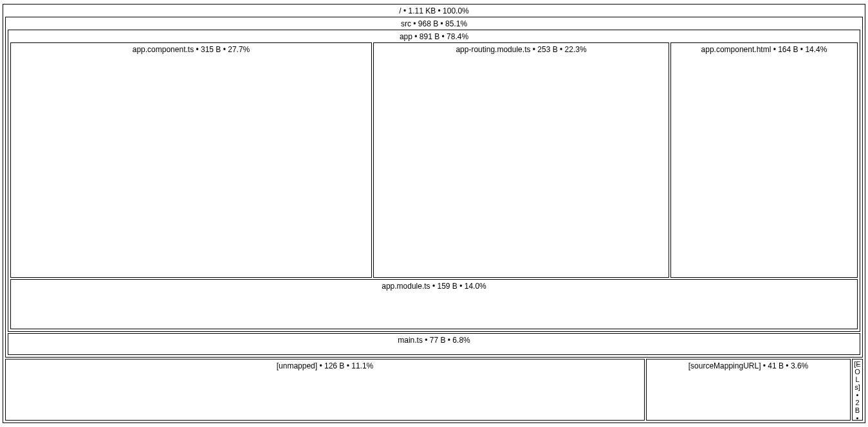  Describe the element at coordinates (857, 390) in the screenshot. I see `node-label-eols: [EOLs] • 2 B • 0.2%` at that location.